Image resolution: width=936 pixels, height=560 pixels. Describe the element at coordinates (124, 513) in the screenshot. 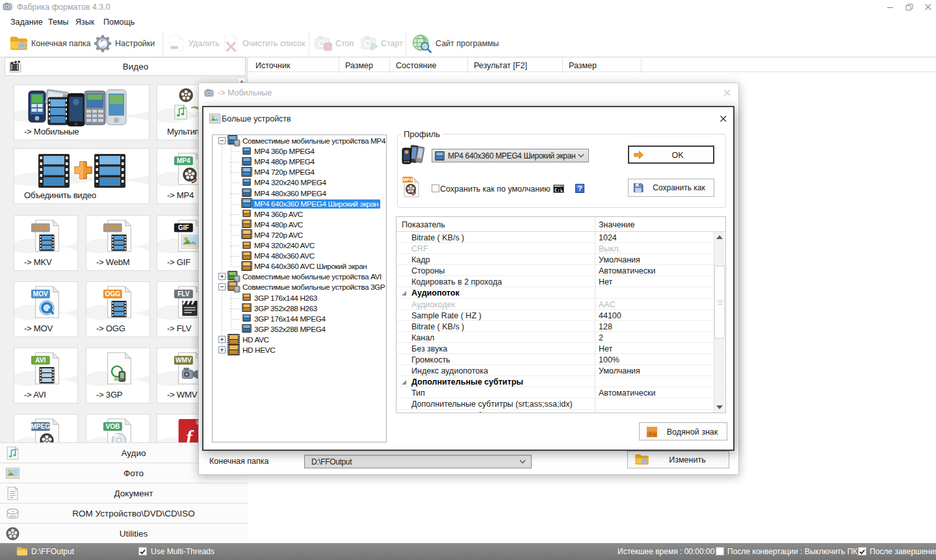

I see `sidebar-section-4: ROM Устройство\DVD\CD\ISO` at that location.